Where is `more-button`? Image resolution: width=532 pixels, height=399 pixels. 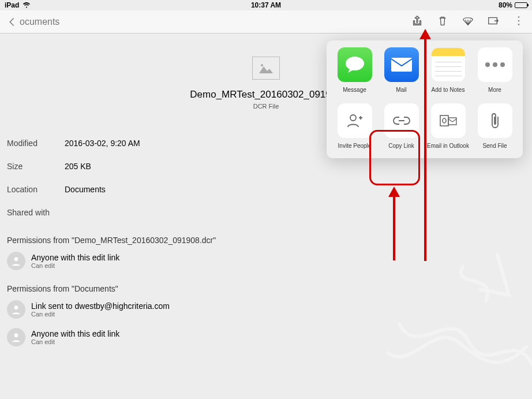 more-button is located at coordinates (519, 22).